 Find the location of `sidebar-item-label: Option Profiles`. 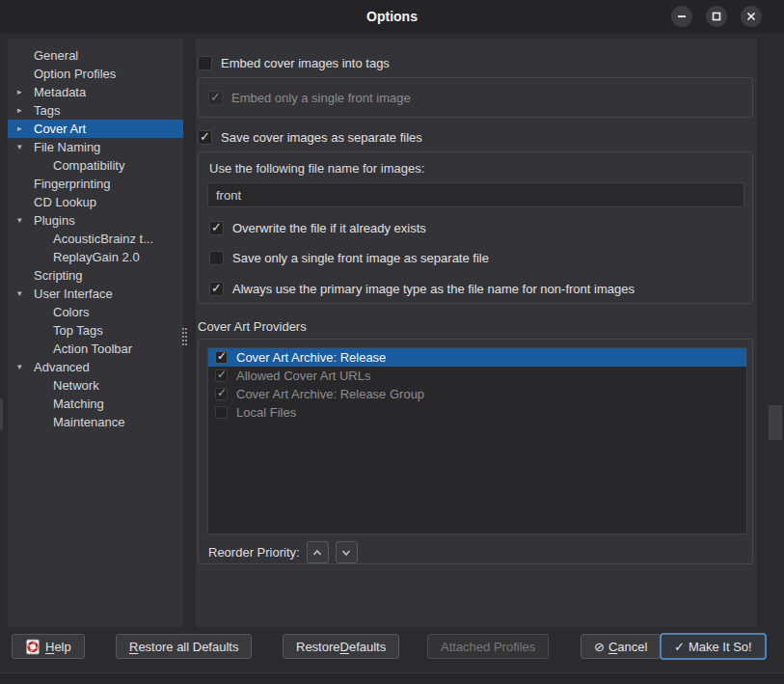

sidebar-item-label: Option Profiles is located at coordinates (75, 73).